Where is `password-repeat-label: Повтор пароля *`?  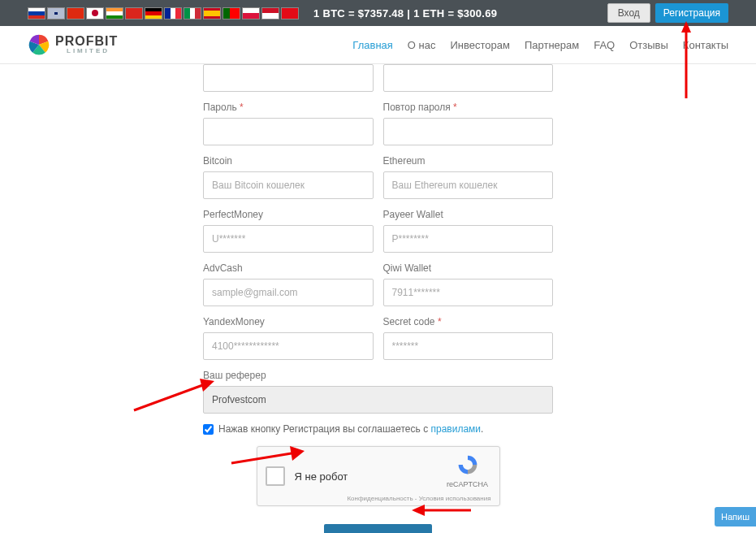
password-repeat-label: Повтор пароля * is located at coordinates (469, 107).